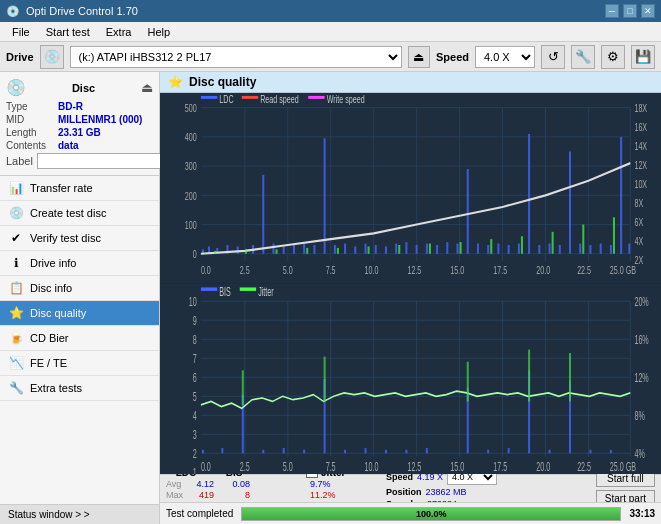 The image size is (661, 524). I want to click on minimize-button: ─, so click(612, 11).